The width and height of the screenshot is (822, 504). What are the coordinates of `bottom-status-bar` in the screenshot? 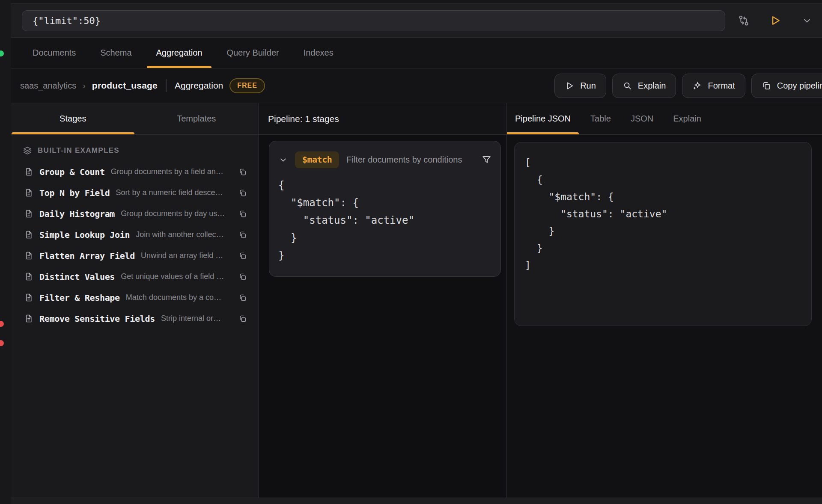 It's located at (417, 501).